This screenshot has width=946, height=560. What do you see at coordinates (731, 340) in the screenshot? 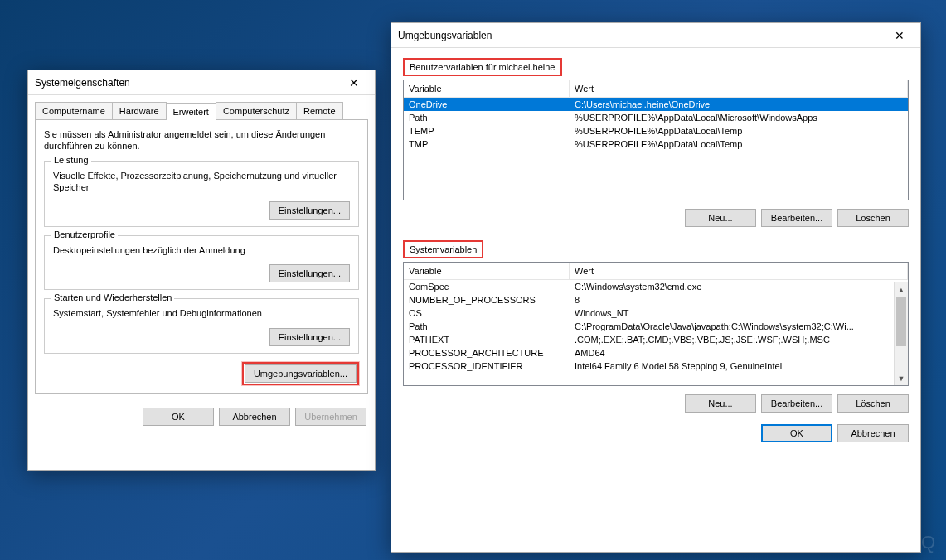
I see `var-value: .COM;.EXE;.BAT;.CMD;.VBS;.VBE;.JS;.JSE;.…` at bounding box center [731, 340].